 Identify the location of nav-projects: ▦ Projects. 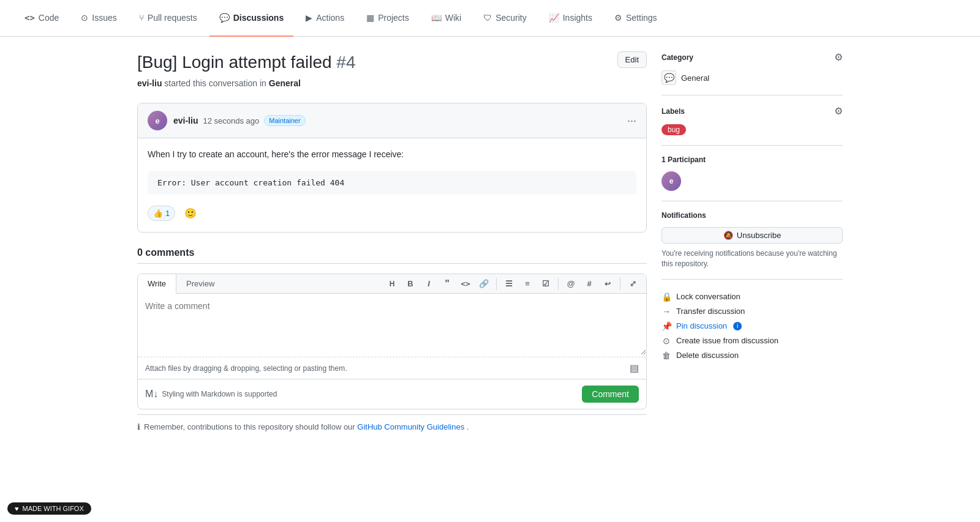
(388, 18).